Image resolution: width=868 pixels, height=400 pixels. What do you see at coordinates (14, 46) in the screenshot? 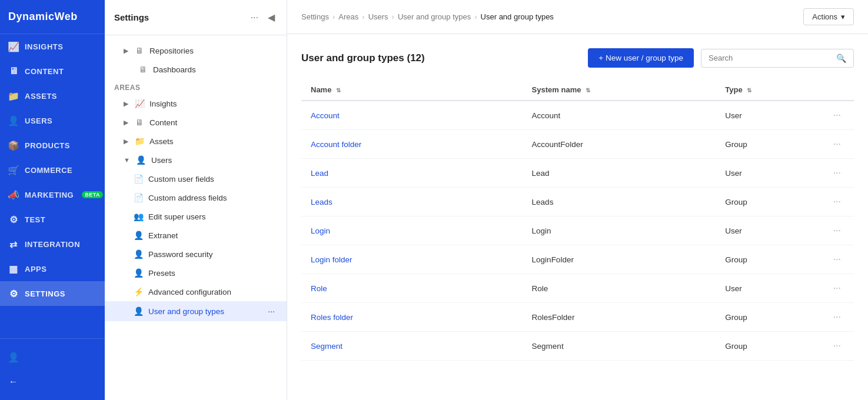
I see `insights-icon: 📈` at bounding box center [14, 46].